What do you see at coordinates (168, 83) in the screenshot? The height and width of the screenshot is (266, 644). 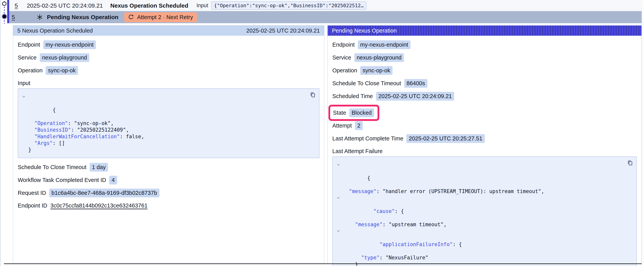 I see `input-section-label-row: Input` at bounding box center [168, 83].